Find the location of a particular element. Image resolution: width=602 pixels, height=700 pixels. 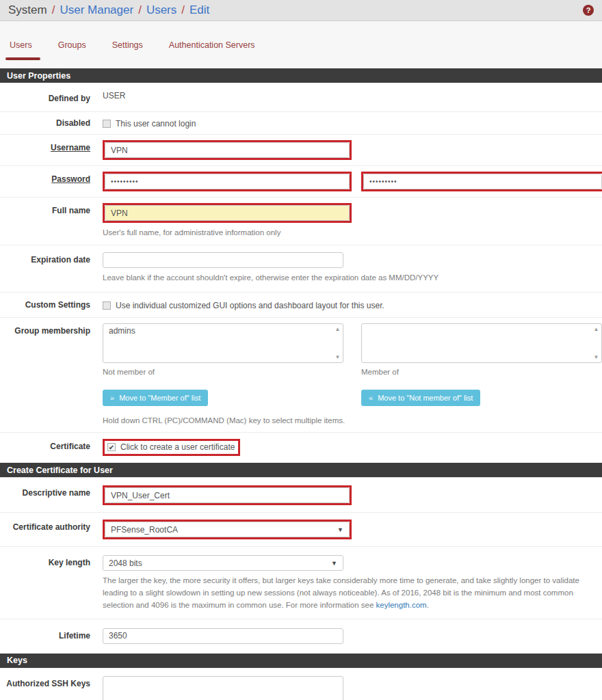

username-label: Username is located at coordinates (45, 150).